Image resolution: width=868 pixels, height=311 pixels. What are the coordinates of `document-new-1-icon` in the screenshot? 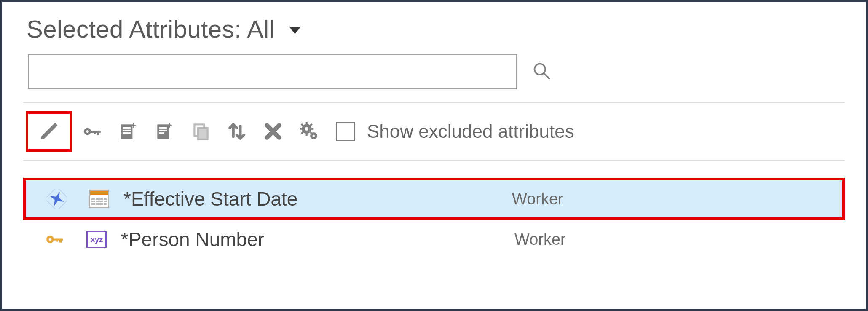 It's located at (128, 131).